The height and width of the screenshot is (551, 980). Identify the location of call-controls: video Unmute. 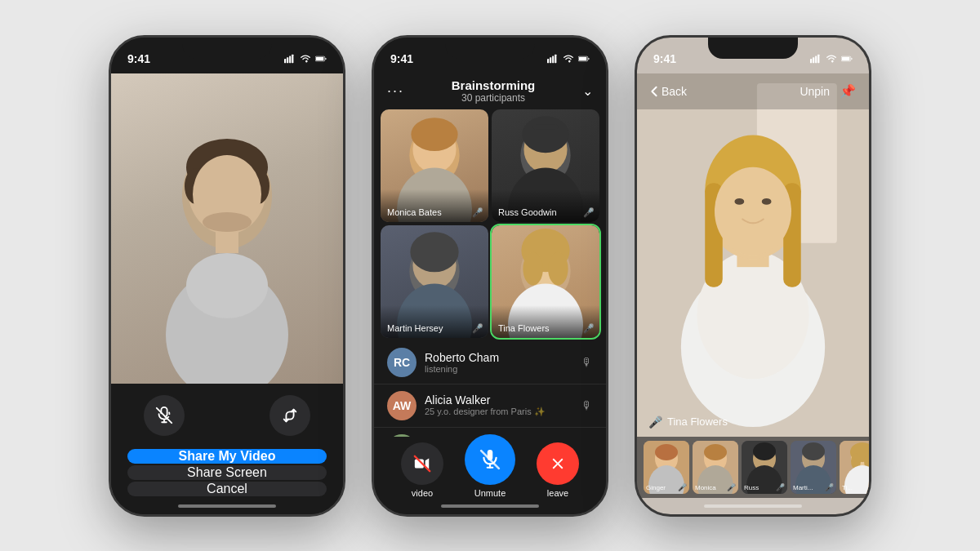
(490, 466).